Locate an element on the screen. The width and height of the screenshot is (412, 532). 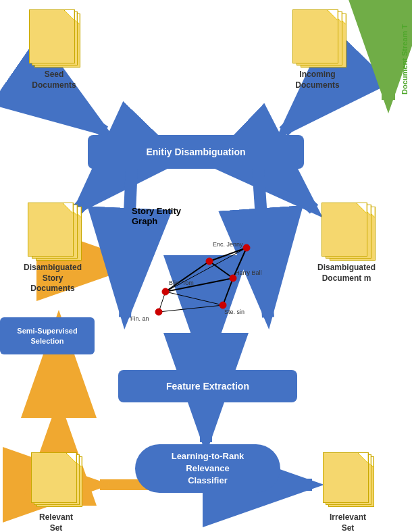
irrelevant-set: IrrelevantSet is located at coordinates (348, 492).